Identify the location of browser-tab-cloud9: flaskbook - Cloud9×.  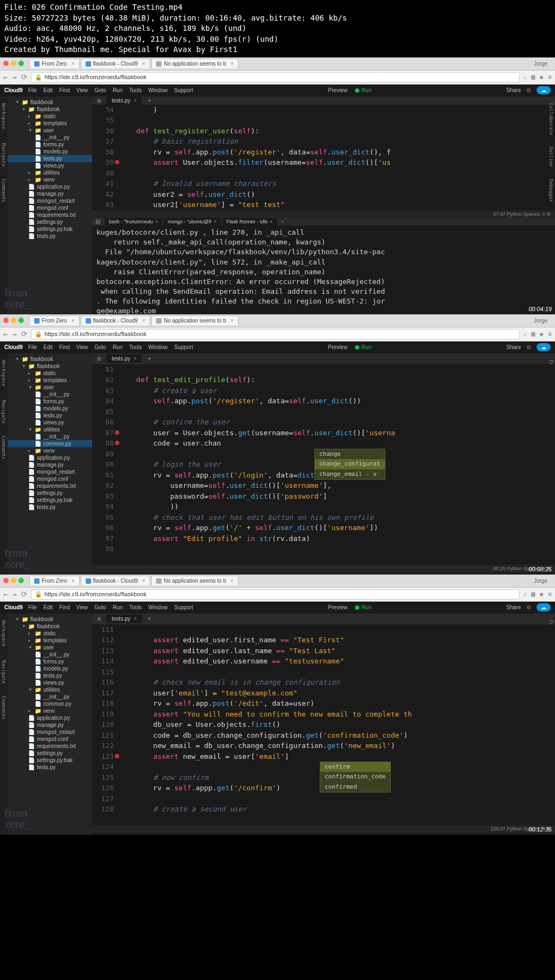
(116, 63).